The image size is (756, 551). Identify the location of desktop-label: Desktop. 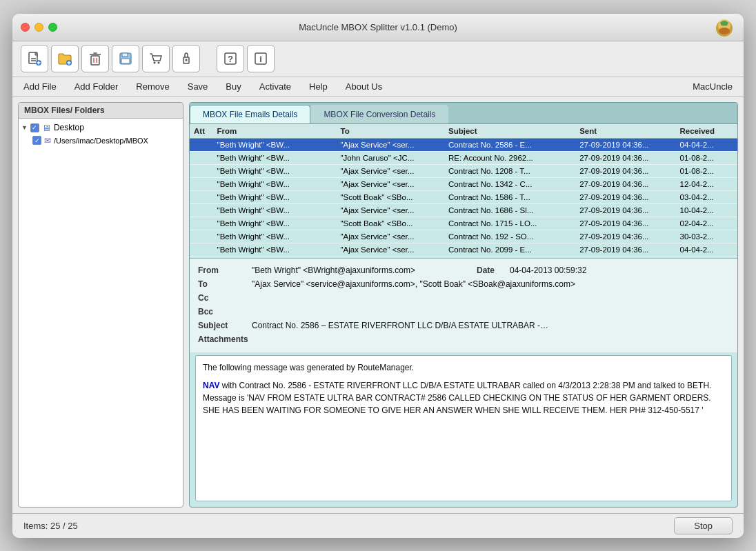
(69, 128).